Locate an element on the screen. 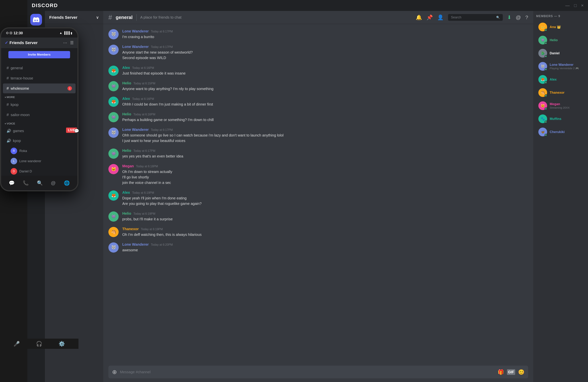 The width and height of the screenshot is (588, 382). member-item: 👾 Helio is located at coordinates (561, 40).